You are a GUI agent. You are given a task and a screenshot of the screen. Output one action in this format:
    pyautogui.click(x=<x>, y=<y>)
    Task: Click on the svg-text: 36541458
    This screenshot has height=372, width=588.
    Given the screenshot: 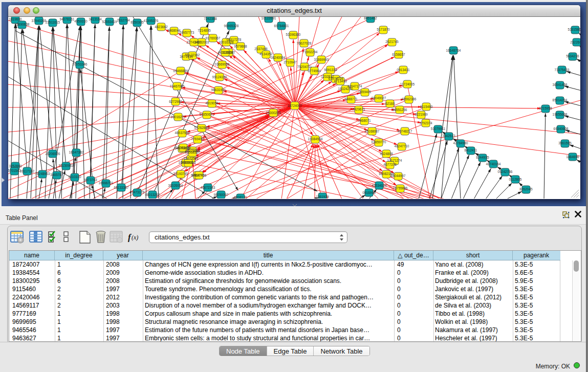 What is the action you would take?
    pyautogui.click(x=560, y=85)
    